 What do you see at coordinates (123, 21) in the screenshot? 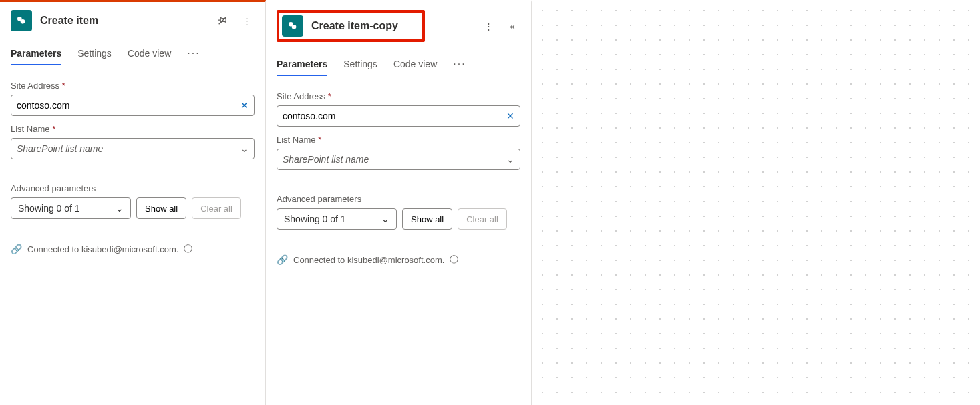
I see `panel-title: Create item` at bounding box center [123, 21].